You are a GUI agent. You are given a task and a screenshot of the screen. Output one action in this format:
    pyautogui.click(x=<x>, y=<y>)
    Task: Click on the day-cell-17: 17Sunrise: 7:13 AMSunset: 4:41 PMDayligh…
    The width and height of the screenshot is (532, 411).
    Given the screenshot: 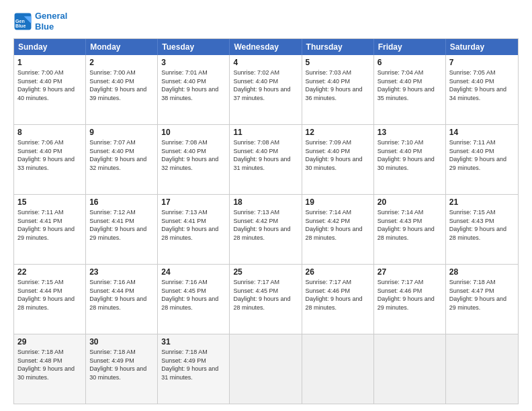 What is the action you would take?
    pyautogui.click(x=193, y=230)
    